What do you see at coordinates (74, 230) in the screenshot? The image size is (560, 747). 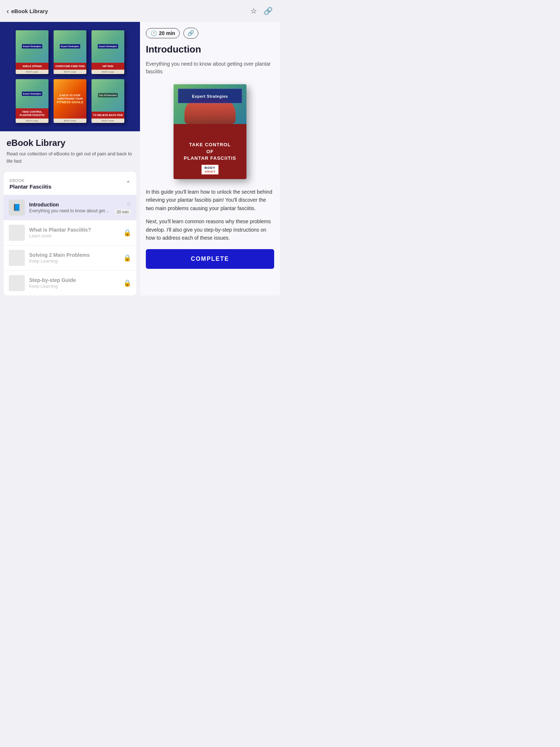 I see `chapter-title-what-is: What is Plantar Fasciitis?` at bounding box center [74, 230].